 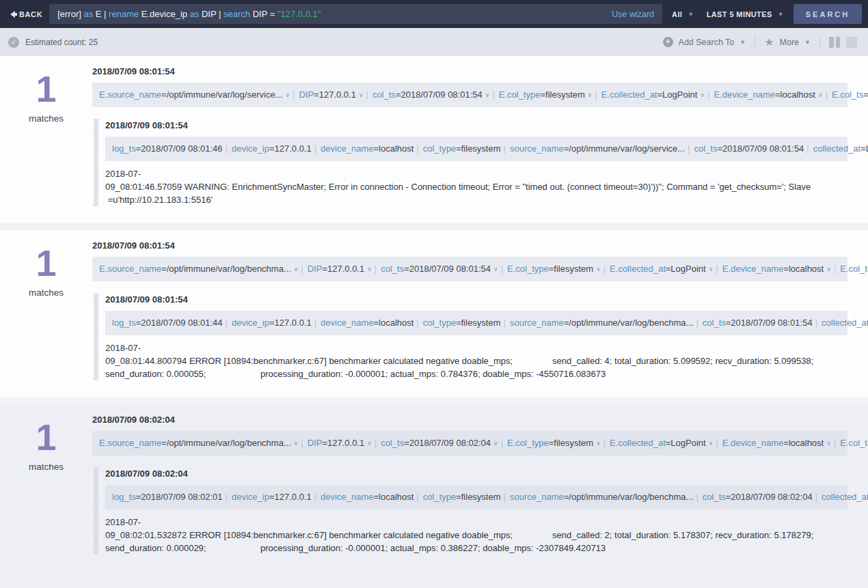 I want to click on log-message-line: 2018-07-, so click(x=476, y=522).